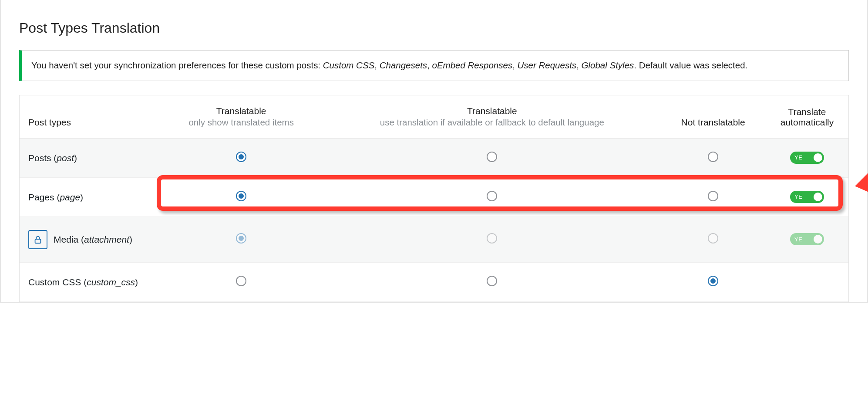 This screenshot has height=406, width=868. Describe the element at coordinates (38, 240) in the screenshot. I see `lock-icon` at that location.